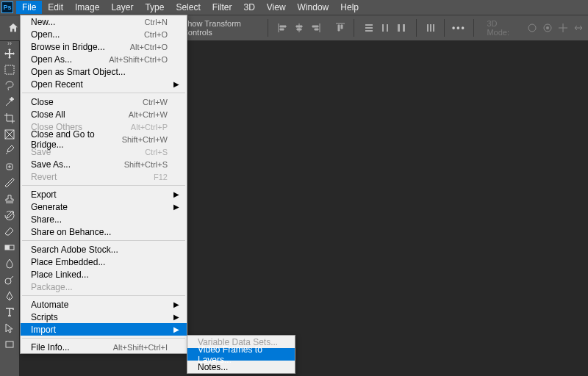  What do you see at coordinates (10, 70) in the screenshot?
I see `marquee-tool-icon` at bounding box center [10, 70].